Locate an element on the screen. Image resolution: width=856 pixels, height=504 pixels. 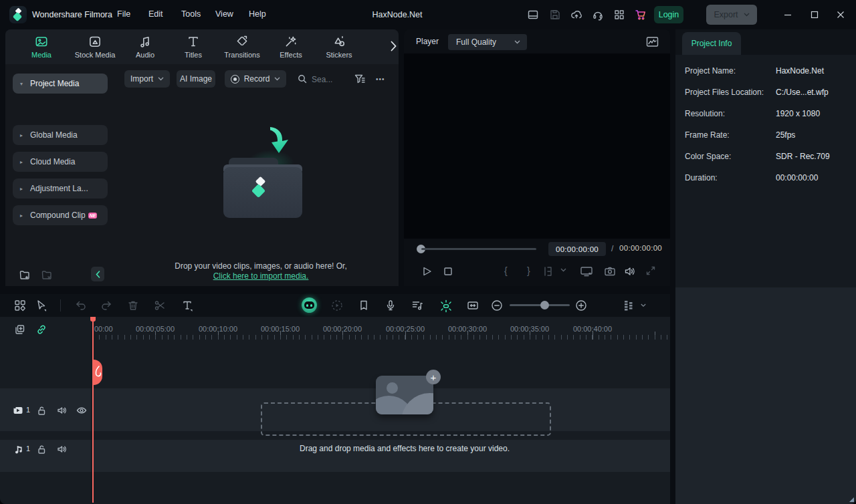
cloud-icon is located at coordinates (576, 15).